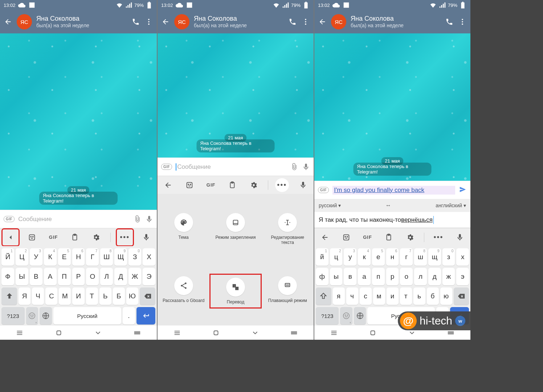 Image resolution: width=543 pixels, height=392 pixels. What do you see at coordinates (92, 296) in the screenshot?
I see `key-т: Т` at bounding box center [92, 296].